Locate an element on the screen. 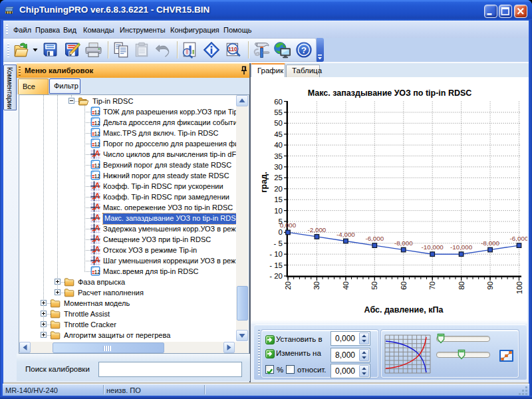 The width and height of the screenshot is (532, 399). svg-text: град. is located at coordinates (264, 182).